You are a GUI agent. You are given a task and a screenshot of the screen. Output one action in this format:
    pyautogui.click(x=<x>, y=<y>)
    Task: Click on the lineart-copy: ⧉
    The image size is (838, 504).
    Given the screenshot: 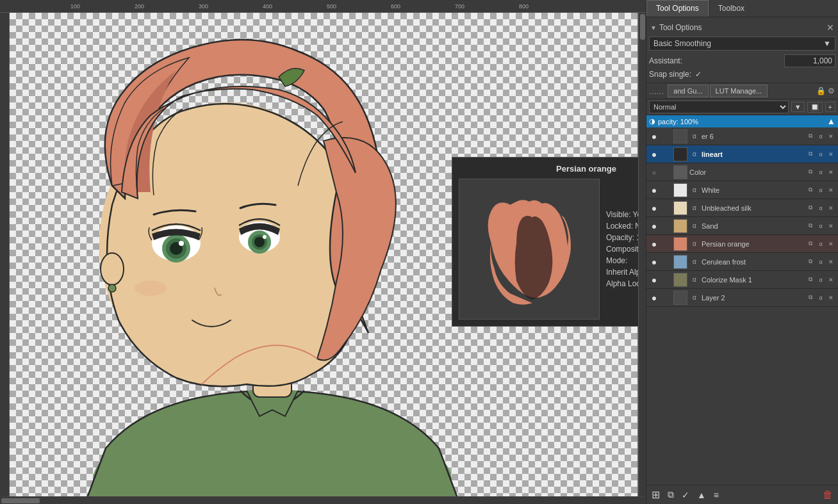 What is the action you would take?
    pyautogui.click(x=810, y=154)
    